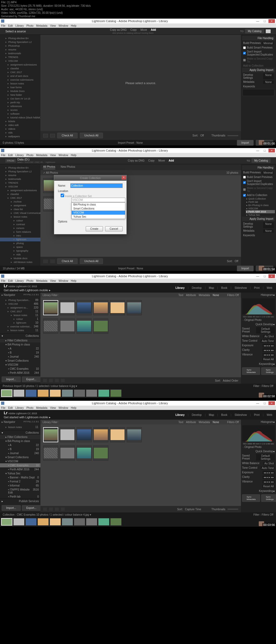 Image resolution: width=276 pixels, height=644 pixels. Describe the element at coordinates (20, 209) in the screenshot. I see `tree-item: ▸ class list` at that location.